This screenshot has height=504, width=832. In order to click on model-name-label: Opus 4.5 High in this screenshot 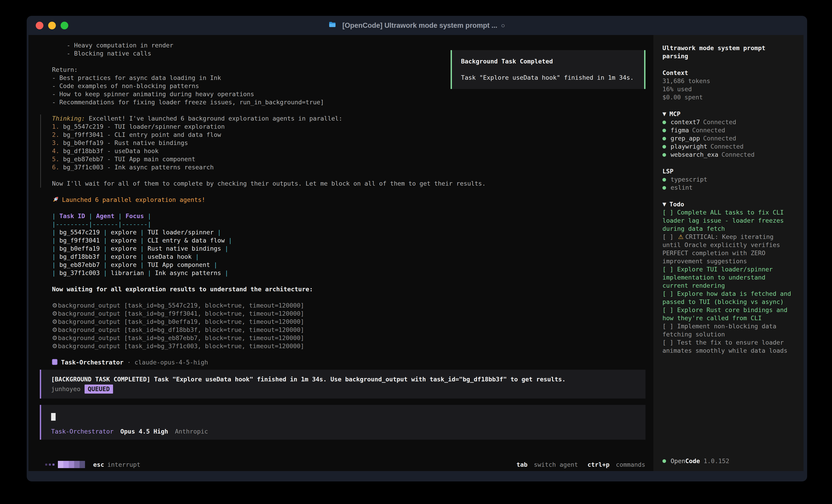, I will do `click(144, 431)`.